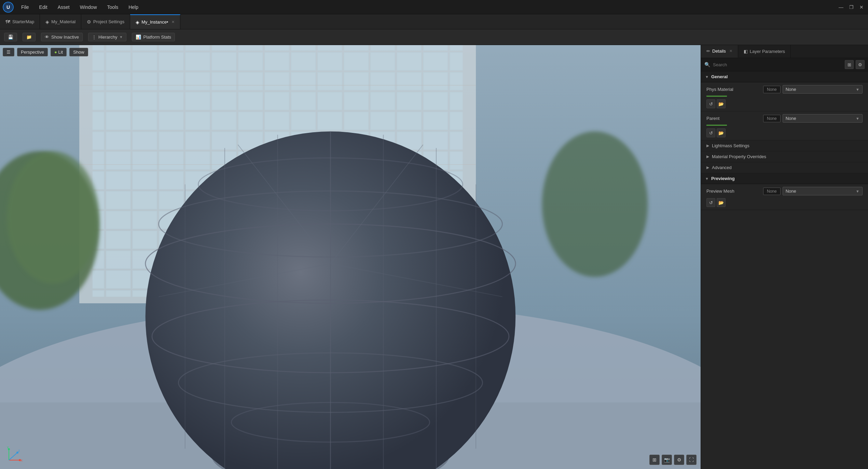  What do you see at coordinates (784, 89) in the screenshot?
I see `phys-material-inner: Phys Material None None ▼` at bounding box center [784, 89].